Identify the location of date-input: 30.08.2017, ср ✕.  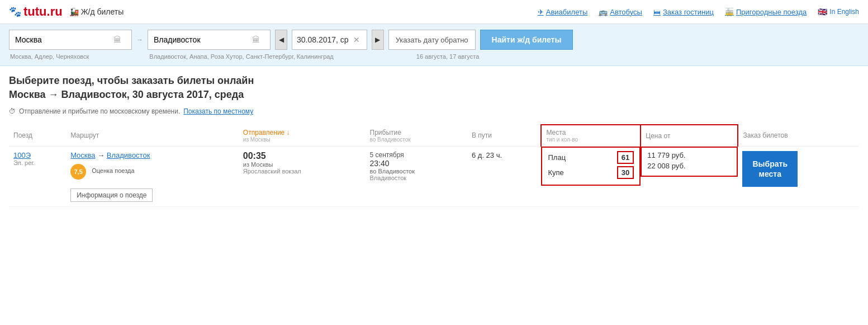
(330, 40).